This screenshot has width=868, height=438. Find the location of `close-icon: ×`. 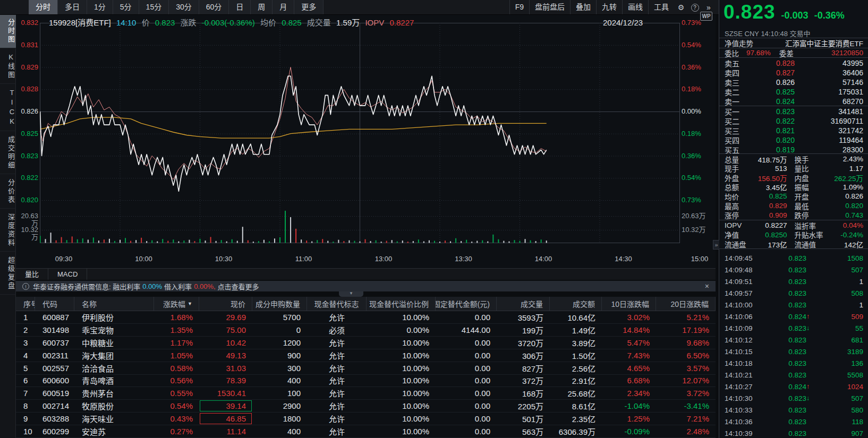

close-icon: × is located at coordinates (707, 286).